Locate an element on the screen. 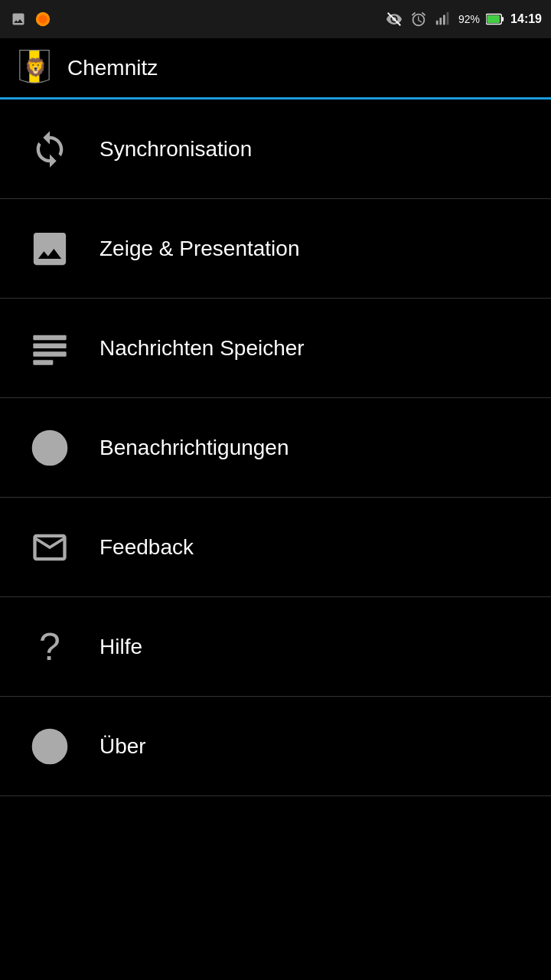  menu-item-nachrichten-speicher: Nachrichten Speicher is located at coordinates (276, 348).